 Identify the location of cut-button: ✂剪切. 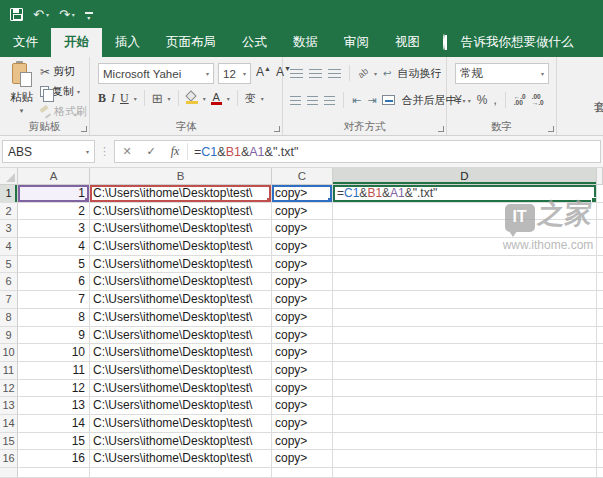
(64, 72).